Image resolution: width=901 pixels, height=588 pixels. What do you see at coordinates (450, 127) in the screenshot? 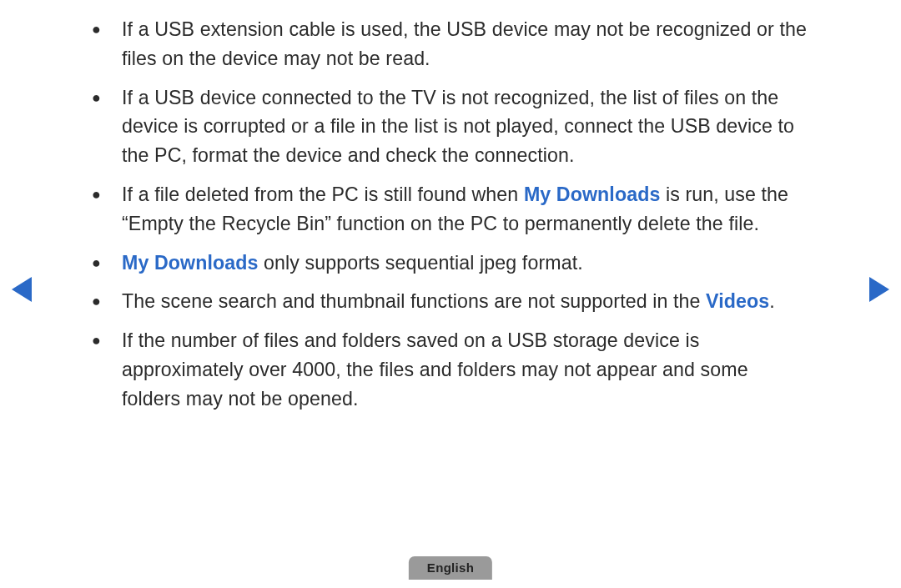
I see `list-item: ●If a USB device connected to the TV is …` at bounding box center [450, 127].